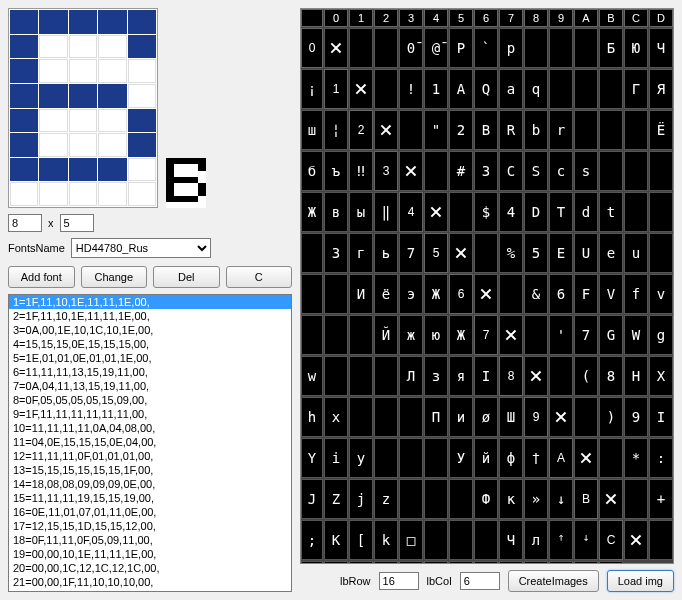 The width and height of the screenshot is (682, 600). What do you see at coordinates (636, 89) in the screenshot?
I see `font-cell: Г` at bounding box center [636, 89].